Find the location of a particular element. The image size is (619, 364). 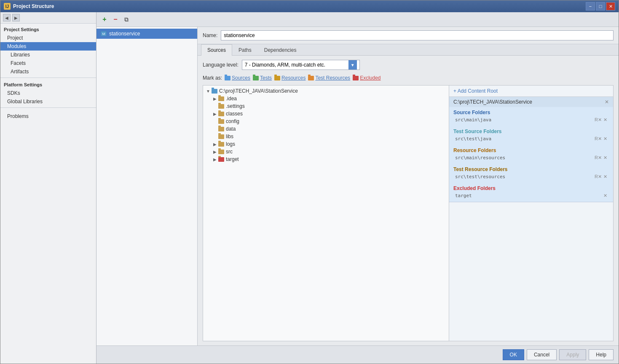

logs-arrow: ▶ is located at coordinates (215, 144).